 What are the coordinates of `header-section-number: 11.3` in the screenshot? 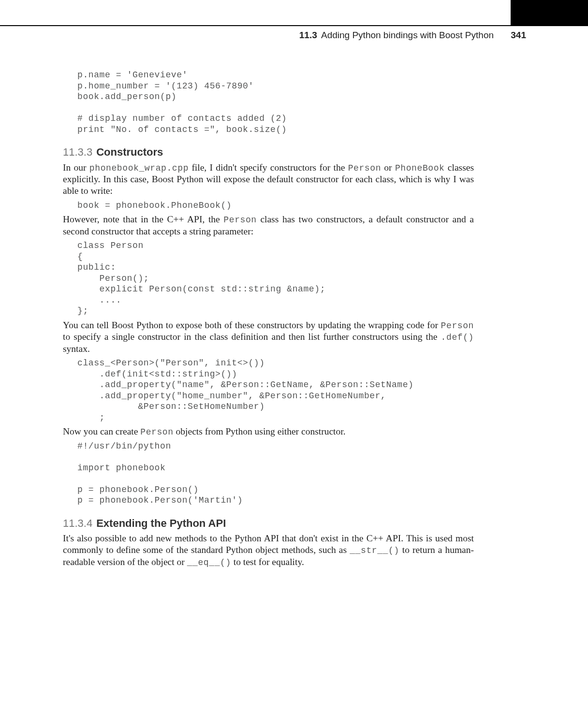 It's located at (309, 35).